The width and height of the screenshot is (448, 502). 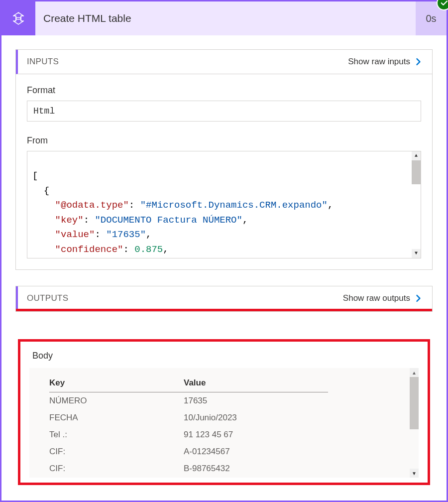 I want to click on action-title: Create HTML table, so click(x=225, y=18).